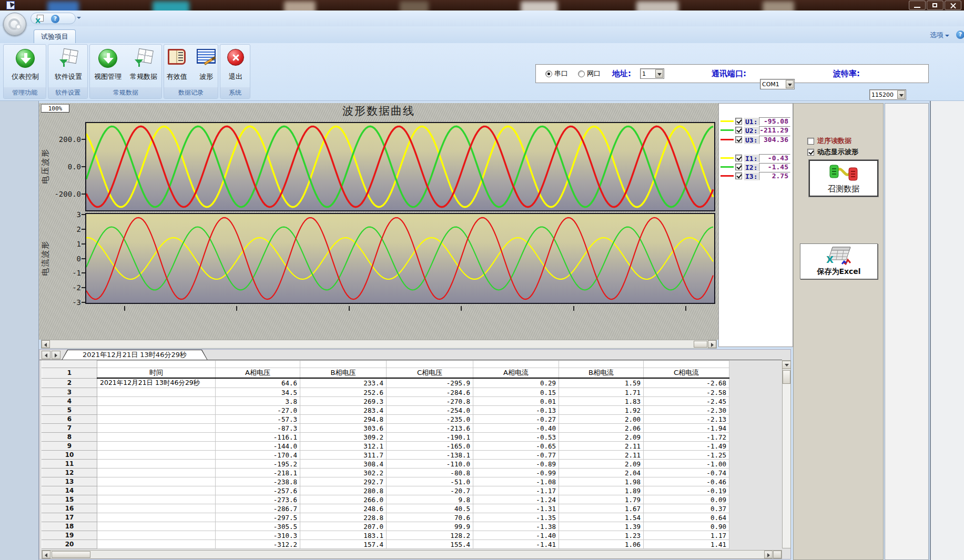 The height and width of the screenshot is (560, 964). I want to click on reverse-read-option: 逆序读数据, so click(829, 141).